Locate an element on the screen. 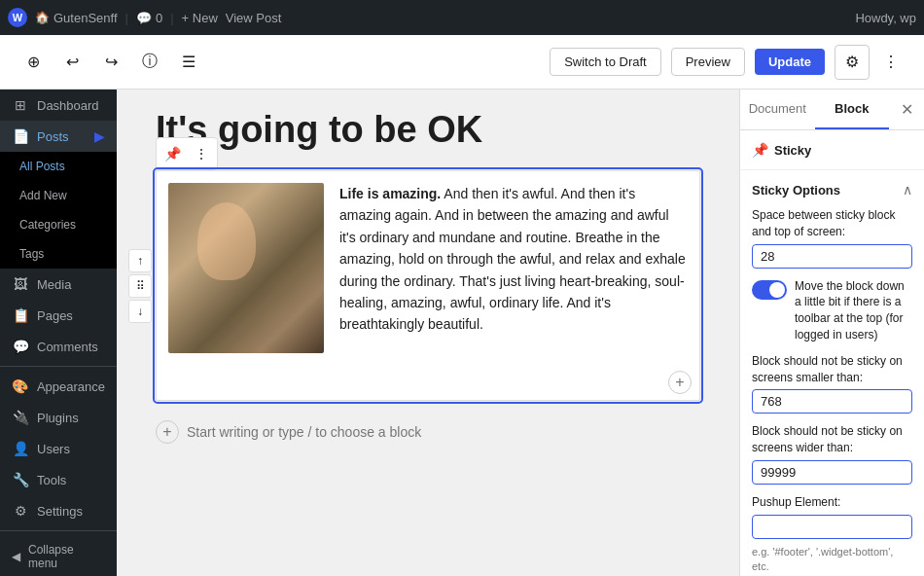 The width and height of the screenshot is (924, 576). block-type-label: Sticky is located at coordinates (793, 150).